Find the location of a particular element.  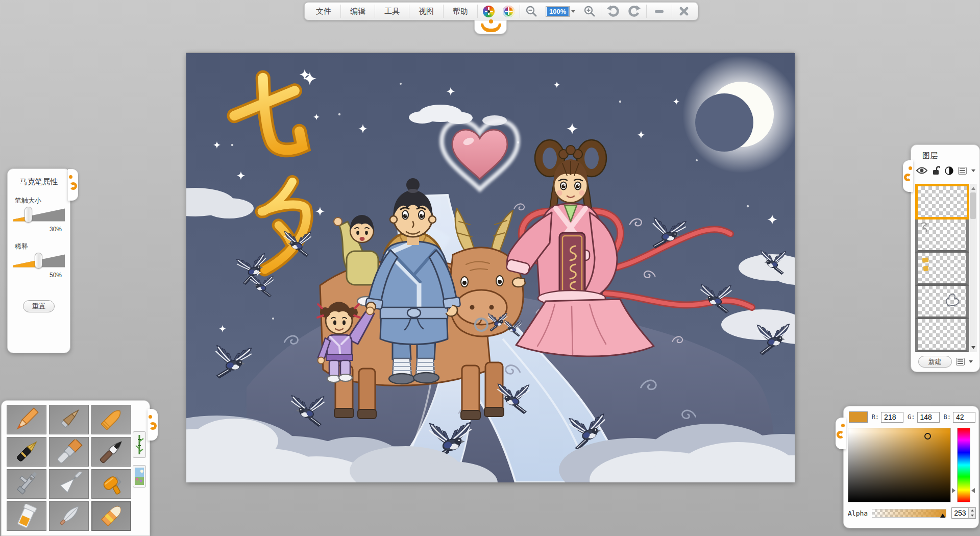

bamboo-icon is located at coordinates (139, 445).